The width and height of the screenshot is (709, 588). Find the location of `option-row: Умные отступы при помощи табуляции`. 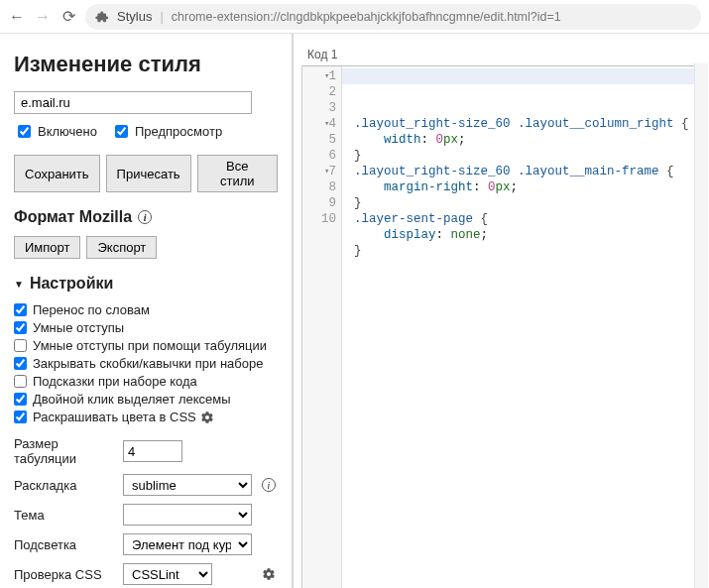

option-row: Умные отступы при помощи табуляции is located at coordinates (146, 345).